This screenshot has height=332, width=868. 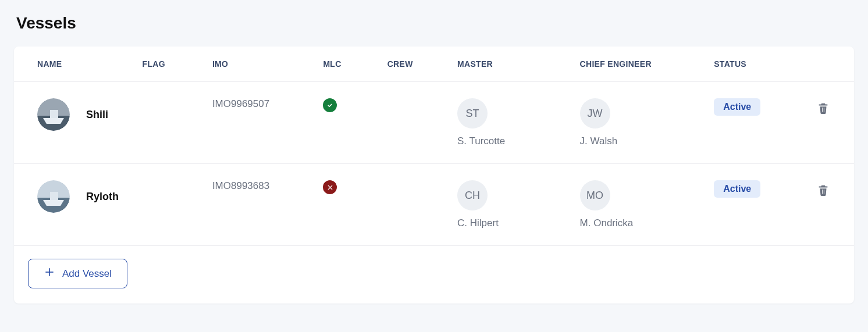 I want to click on imo-number: IMO9969507, so click(x=241, y=103).